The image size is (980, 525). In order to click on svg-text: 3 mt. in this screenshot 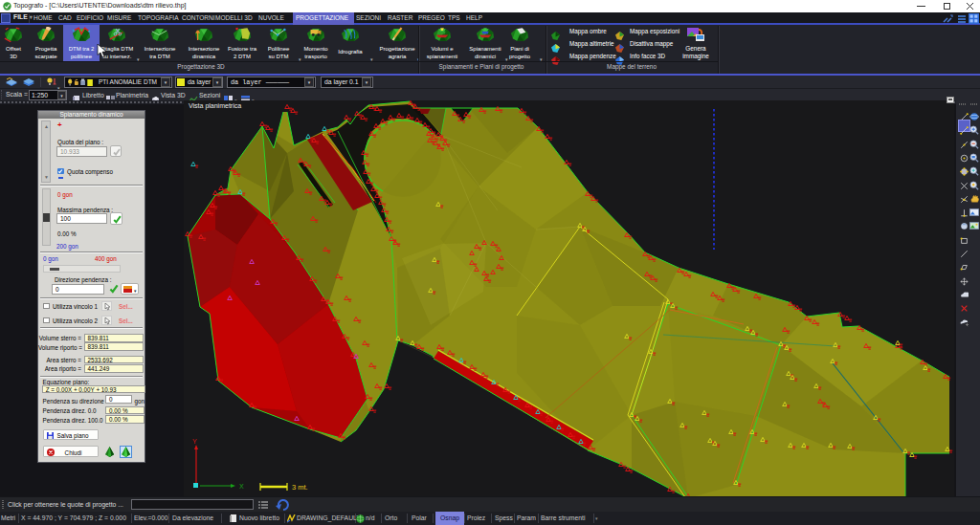, I will do `click(301, 488)`.